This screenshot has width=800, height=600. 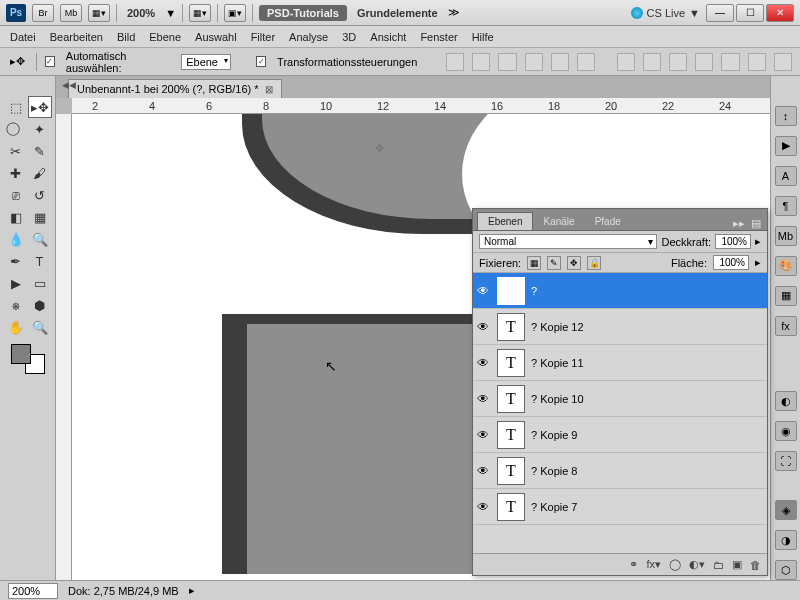 What do you see at coordinates (786, 146) in the screenshot?
I see `actions-panel-icon: ▶` at bounding box center [786, 146].